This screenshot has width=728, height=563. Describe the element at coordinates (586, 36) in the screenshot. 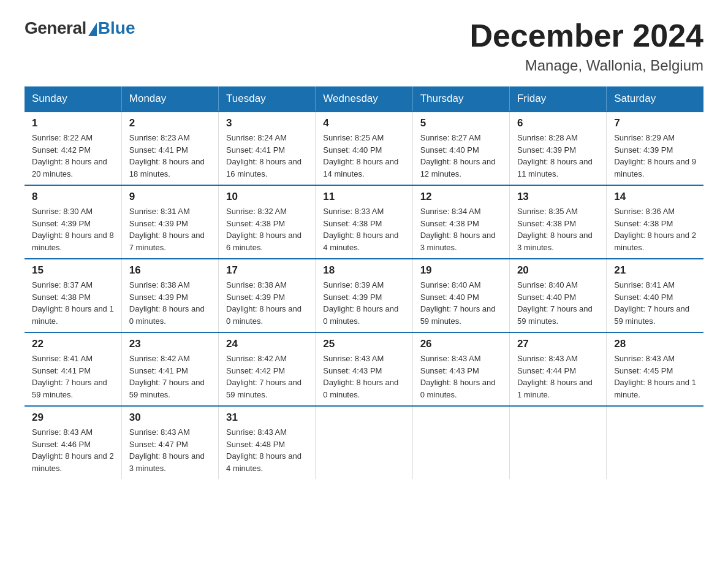

I see `month-title: December 2024` at that location.